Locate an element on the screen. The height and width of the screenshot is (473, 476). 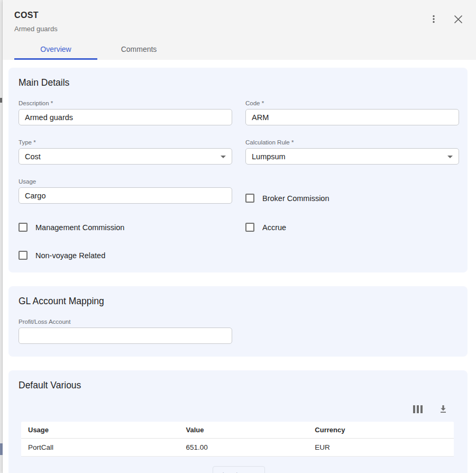
dialog-header: COST Armed guards is located at coordinates (239, 30).